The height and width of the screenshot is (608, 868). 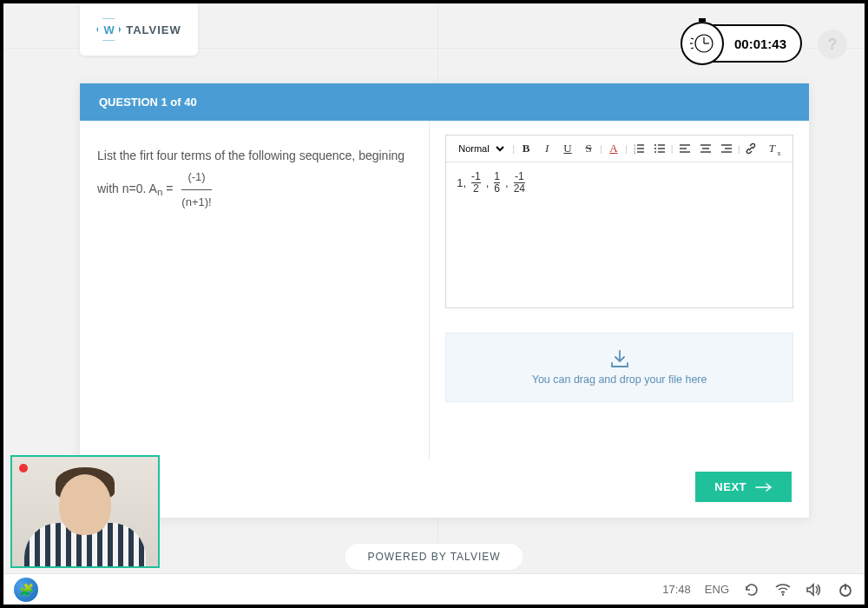 What do you see at coordinates (814, 590) in the screenshot?
I see `volume-icon` at bounding box center [814, 590].